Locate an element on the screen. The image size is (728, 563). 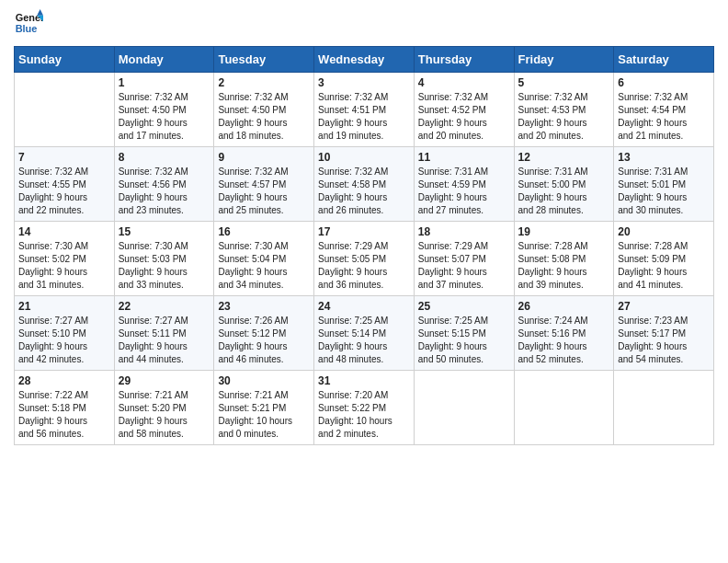
day-number: 4 is located at coordinates (464, 83).